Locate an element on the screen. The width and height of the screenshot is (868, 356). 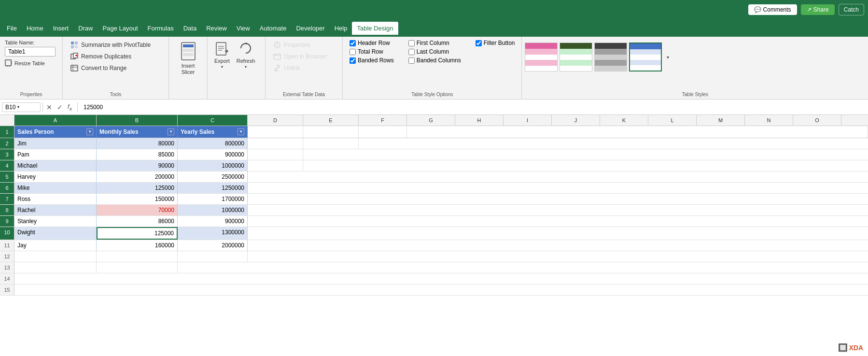
cell-a2: Jim is located at coordinates (56, 143).